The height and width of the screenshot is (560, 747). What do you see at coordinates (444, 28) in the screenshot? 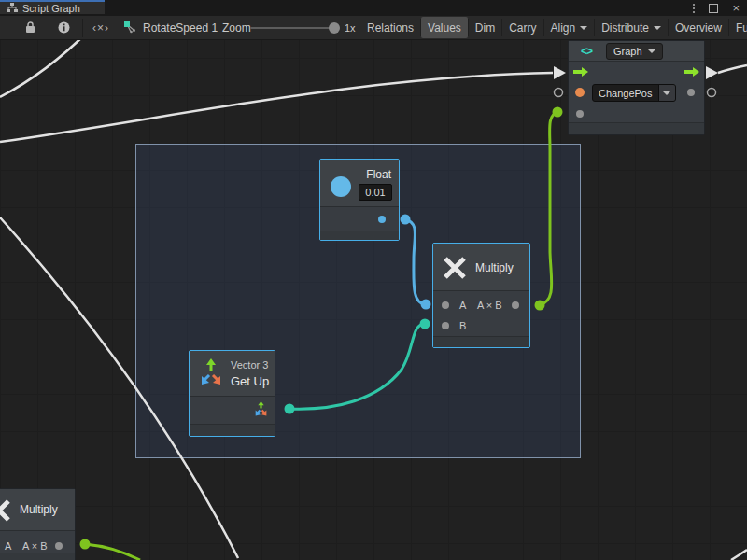
I see `values-button: Values` at bounding box center [444, 28].